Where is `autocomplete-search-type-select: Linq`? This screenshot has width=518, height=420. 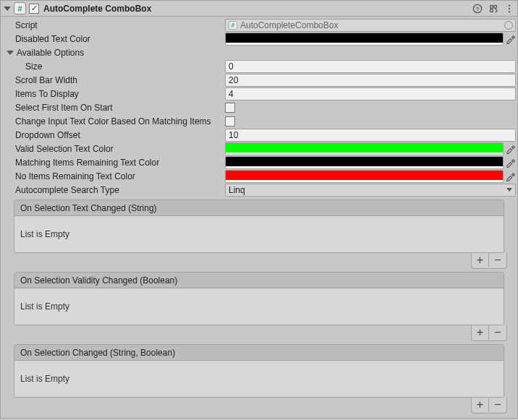
autocomplete-search-type-select: Linq is located at coordinates (370, 190).